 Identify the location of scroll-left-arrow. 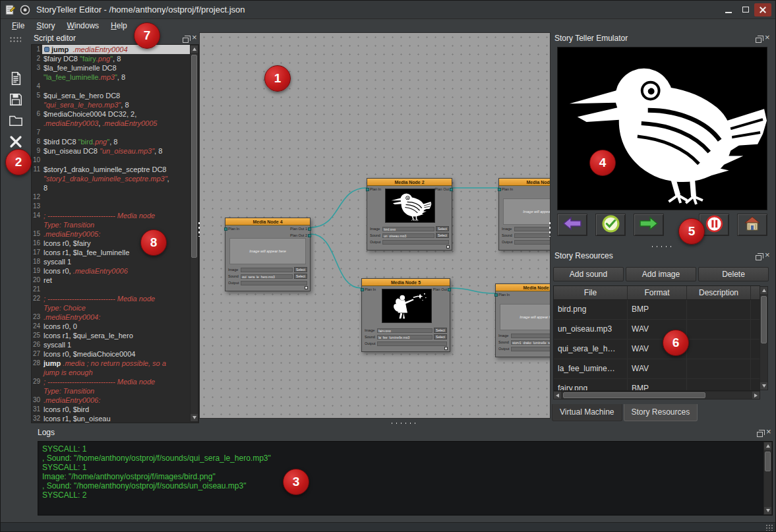
(558, 396).